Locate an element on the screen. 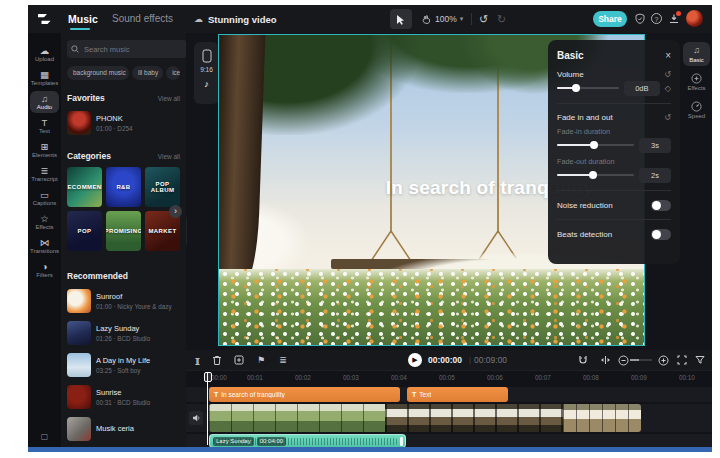 The height and width of the screenshot is (458, 720). sidebar-item-templates: ▦Templates is located at coordinates (44, 78).